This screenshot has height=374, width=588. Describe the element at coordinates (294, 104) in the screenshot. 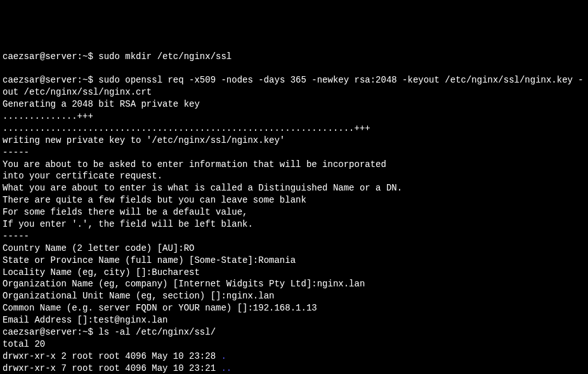

I see `output-line: Generating a 2048 bit RSA private key` at that location.